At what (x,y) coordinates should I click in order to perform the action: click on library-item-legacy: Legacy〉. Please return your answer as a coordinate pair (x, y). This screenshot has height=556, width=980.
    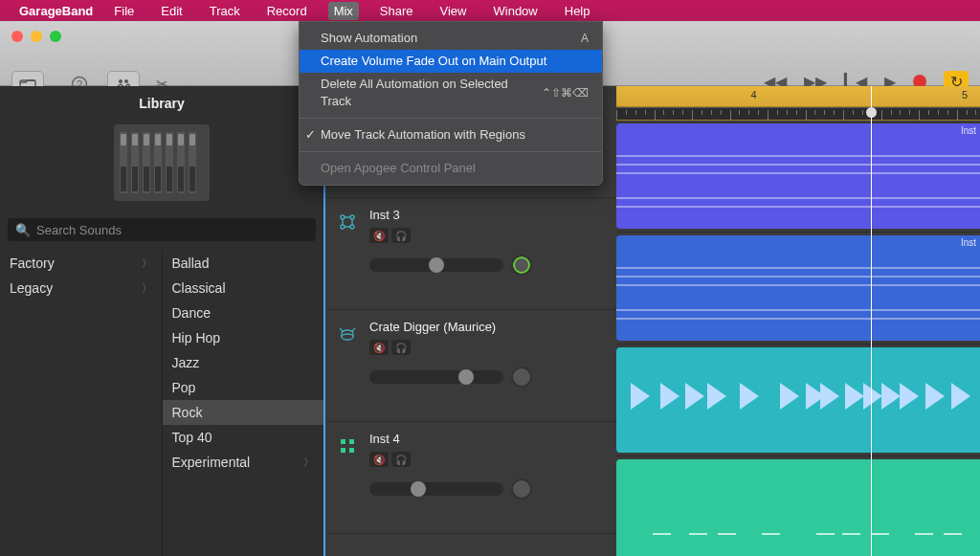
    Looking at the image, I should click on (80, 288).